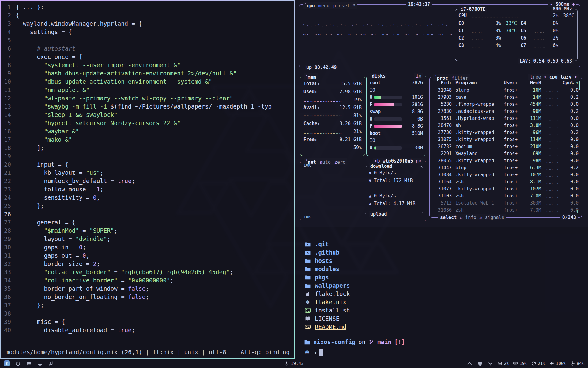  What do you see at coordinates (147, 115) in the screenshot?
I see `code-line: 14 "sleep 1 && swaylock"` at bounding box center [147, 115].